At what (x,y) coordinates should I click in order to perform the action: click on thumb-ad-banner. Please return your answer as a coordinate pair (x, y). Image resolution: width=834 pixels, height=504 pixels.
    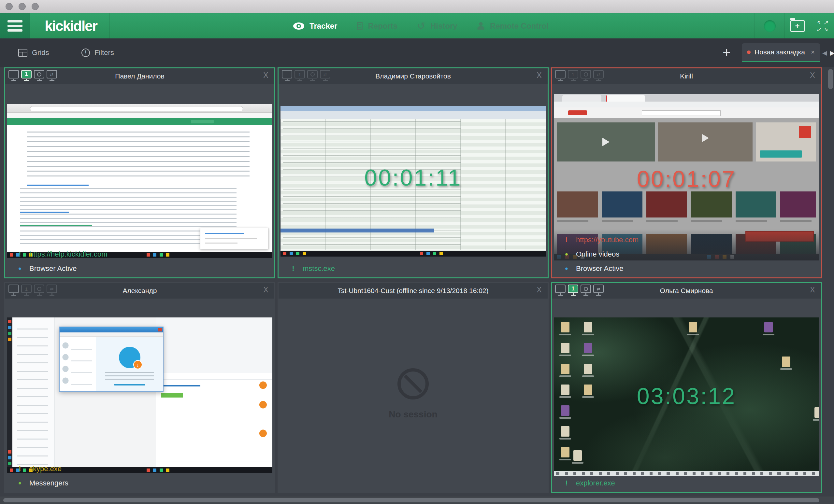
    Looking at the image, I should click on (786, 142).